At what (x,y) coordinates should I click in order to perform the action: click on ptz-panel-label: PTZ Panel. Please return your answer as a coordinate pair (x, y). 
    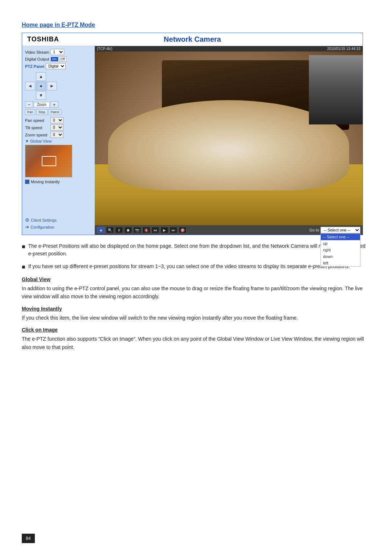
    Looking at the image, I should click on (35, 66).